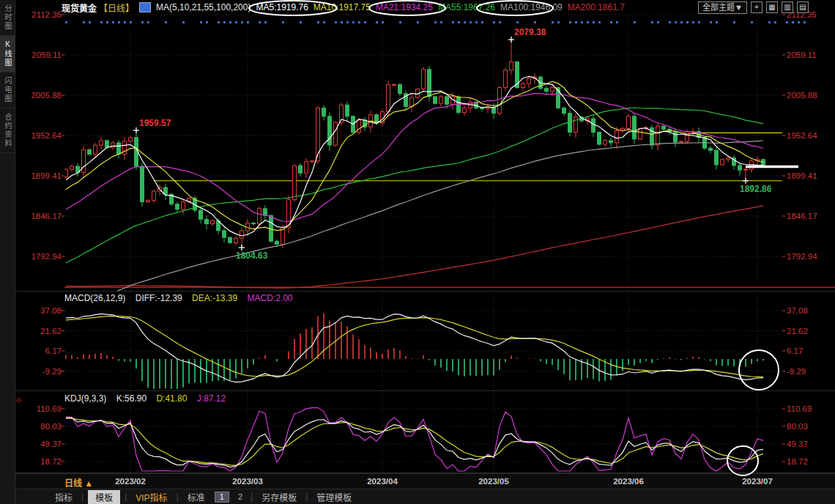 Image resolution: width=835 pixels, height=504 pixels. What do you see at coordinates (222, 497) in the screenshot?
I see `toolbar-page-1: 1` at bounding box center [222, 497].